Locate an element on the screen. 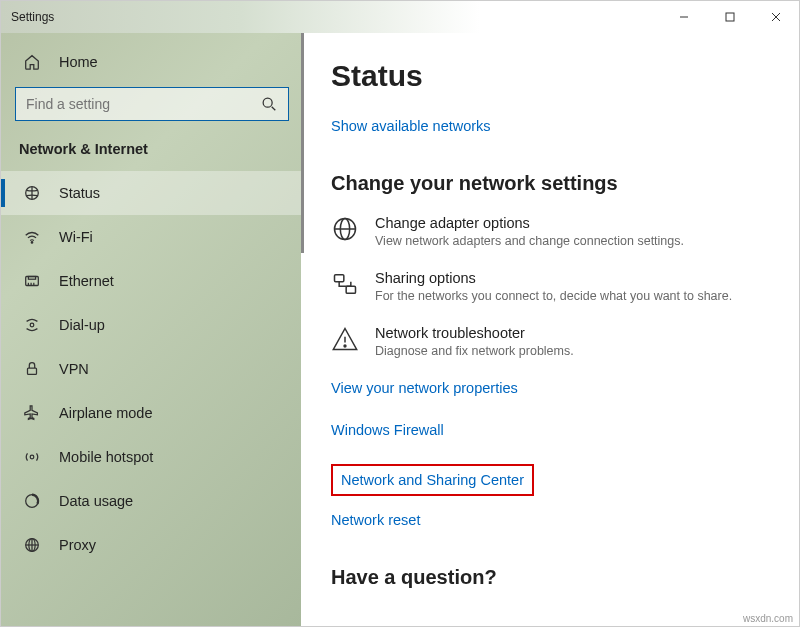 This screenshot has width=800, height=627. nav-label: Data usage is located at coordinates (96, 501).